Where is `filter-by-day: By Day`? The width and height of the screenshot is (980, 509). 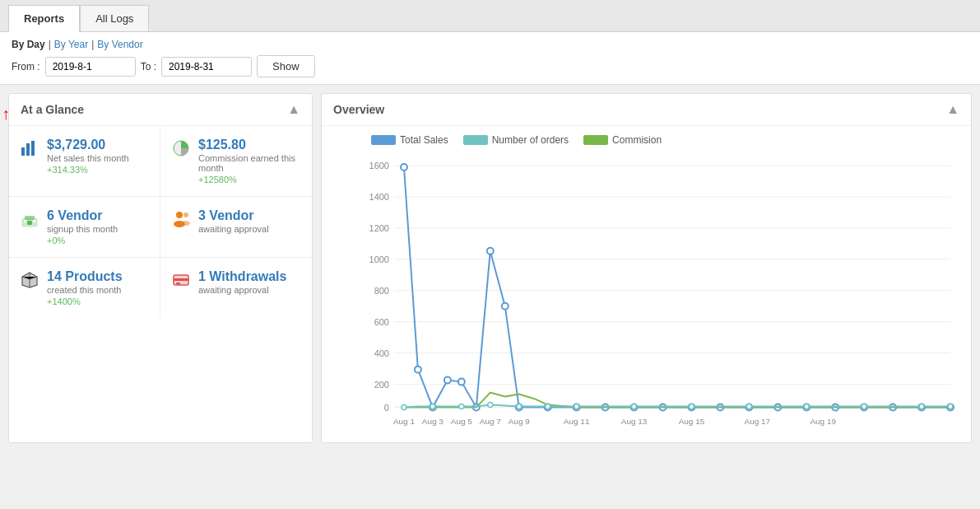 filter-by-day: By Day is located at coordinates (28, 44).